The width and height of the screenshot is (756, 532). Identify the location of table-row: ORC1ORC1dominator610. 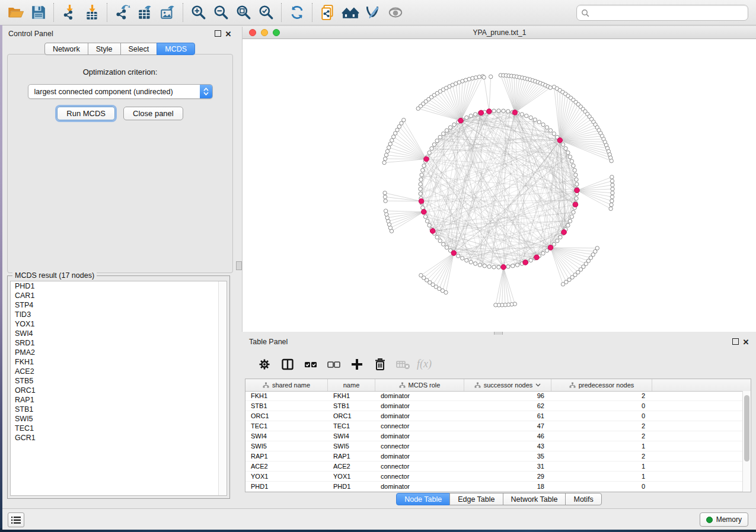
(495, 416).